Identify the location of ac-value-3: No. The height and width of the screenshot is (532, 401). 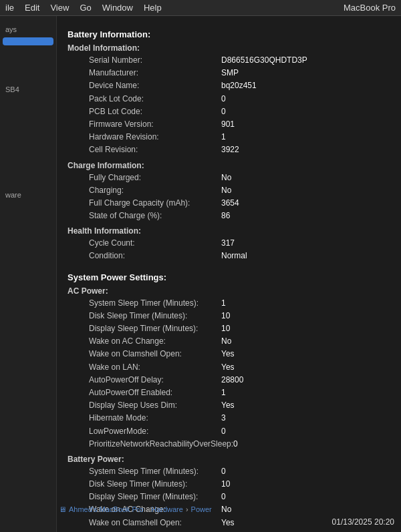
(226, 342).